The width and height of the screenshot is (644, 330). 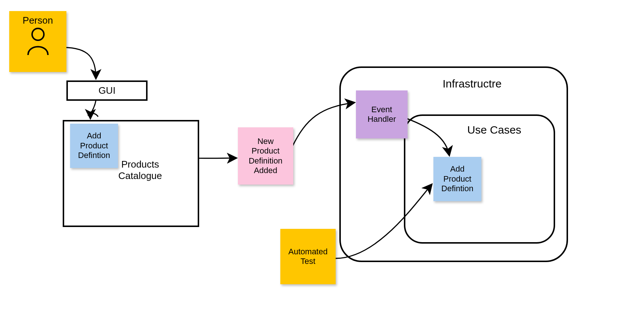 I want to click on infrastructure-label: Infrastructre, so click(x=472, y=84).